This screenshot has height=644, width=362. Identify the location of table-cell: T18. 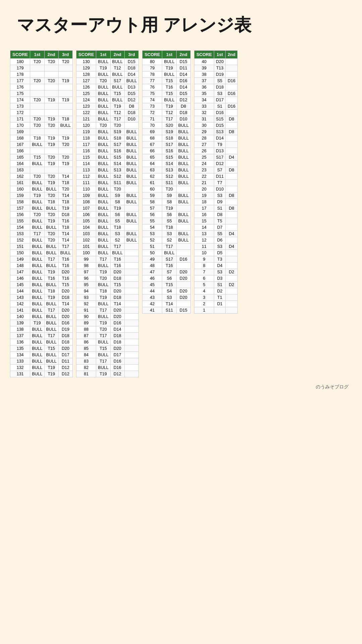
(65, 183).